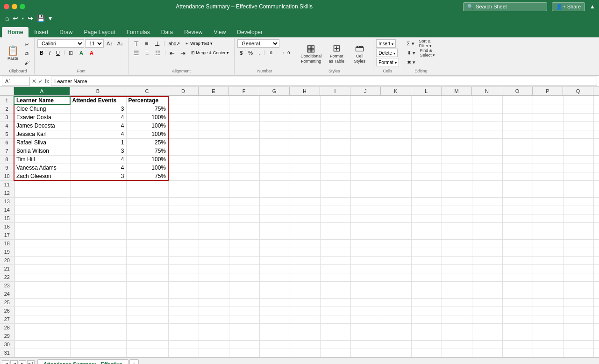  I want to click on nav-last-sheet: ▶|, so click(31, 362).